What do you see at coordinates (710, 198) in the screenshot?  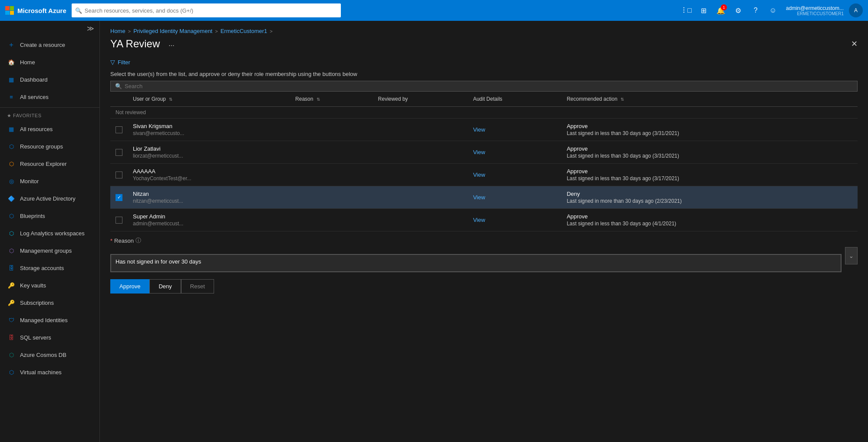 I see `action-cell: Deny Last signed in more than 30 days ag…` at bounding box center [710, 198].